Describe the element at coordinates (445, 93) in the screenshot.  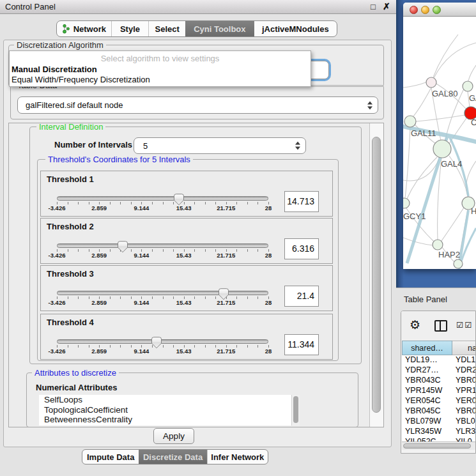
I see `svg-text: GAL80` at that location.